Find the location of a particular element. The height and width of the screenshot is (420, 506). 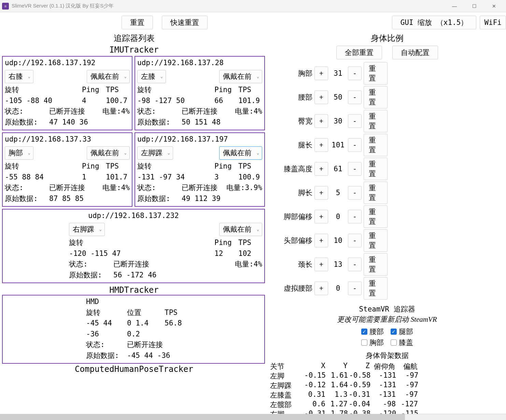

body-part-dropdown: 右膝⌄ is located at coordinates (19, 77).